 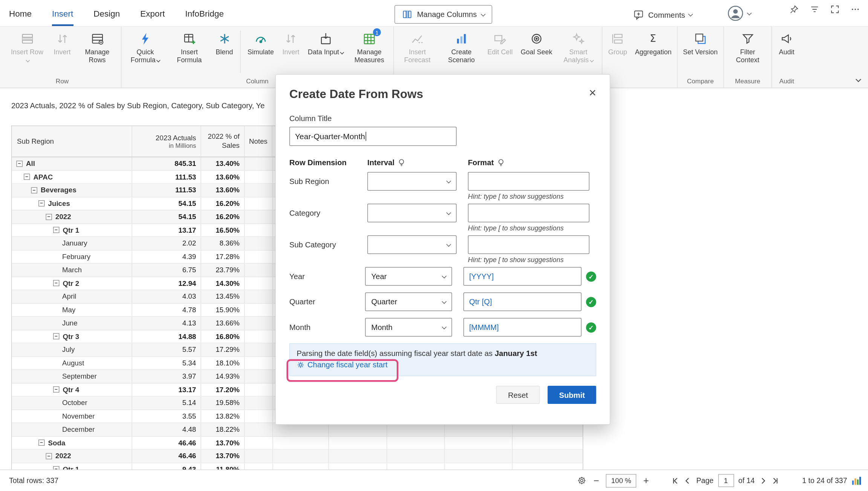 What do you see at coordinates (298, 456) in the screenshot?
I see `table-row: −202246.4613.70%` at bounding box center [298, 456].